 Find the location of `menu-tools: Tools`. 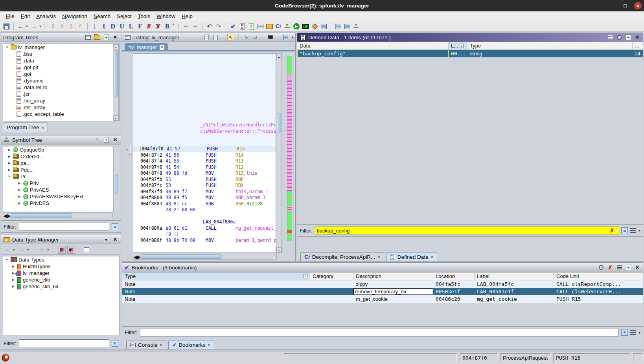

menu-tools: Tools is located at coordinates (144, 16).